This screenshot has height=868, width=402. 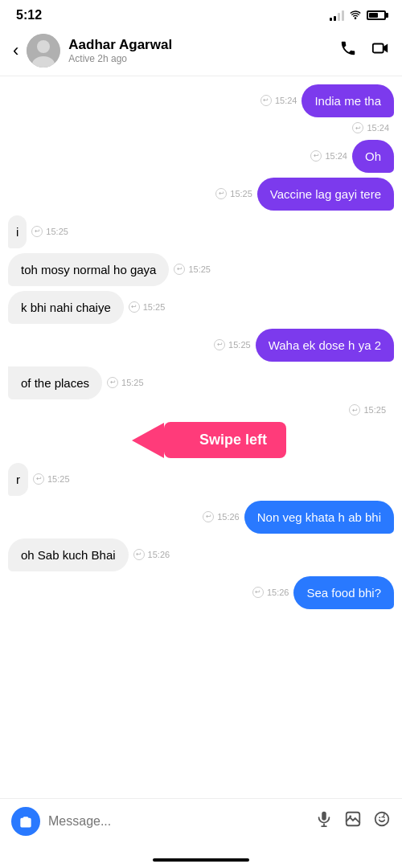 I want to click on image-icon, so click(x=353, y=821).